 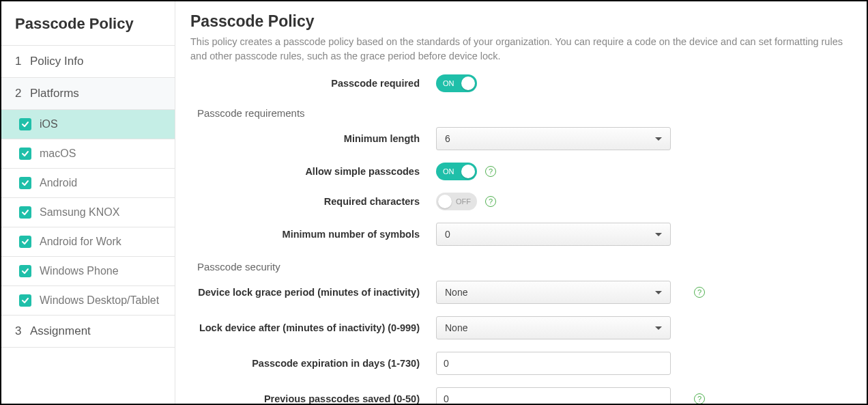 I want to click on step-assignment: 3 Assignment, so click(x=88, y=332).